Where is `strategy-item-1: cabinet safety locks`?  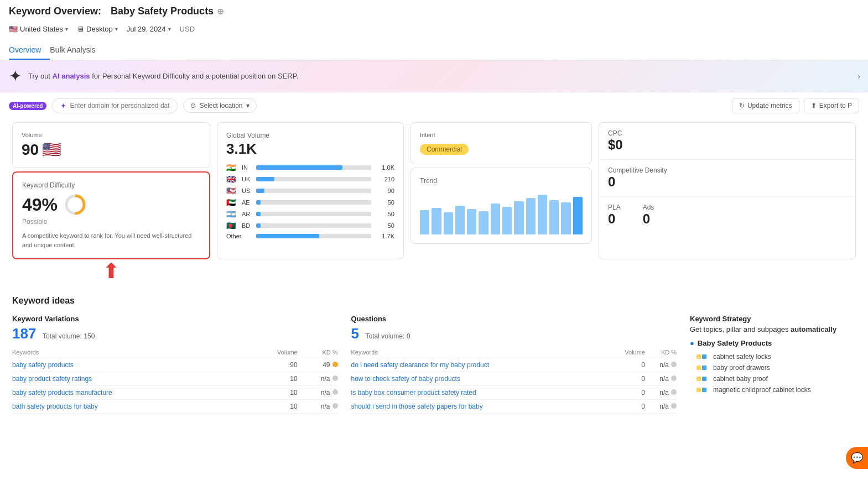
strategy-item-1: cabinet safety locks is located at coordinates (773, 357).